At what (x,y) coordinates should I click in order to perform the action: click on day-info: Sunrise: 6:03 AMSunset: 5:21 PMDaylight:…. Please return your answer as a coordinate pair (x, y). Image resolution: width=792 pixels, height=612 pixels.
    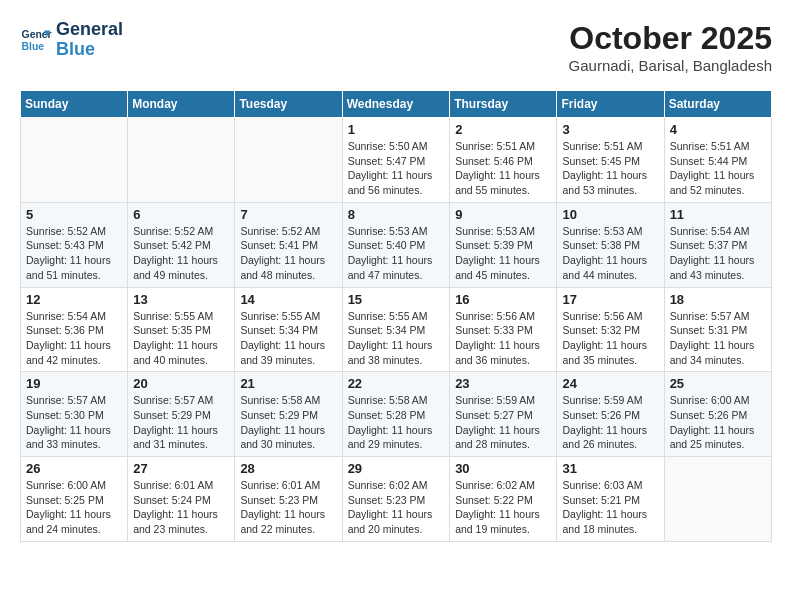
    Looking at the image, I should click on (610, 508).